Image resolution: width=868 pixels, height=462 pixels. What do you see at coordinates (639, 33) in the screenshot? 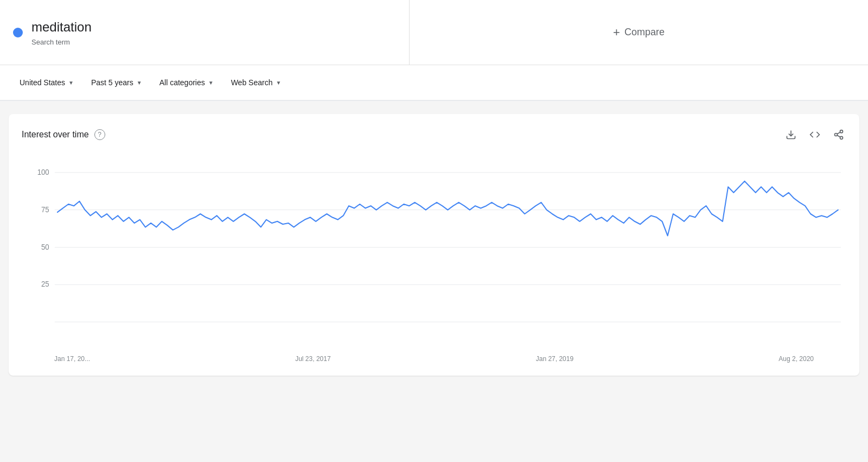
I see `compare-box: + Compare` at bounding box center [639, 33].